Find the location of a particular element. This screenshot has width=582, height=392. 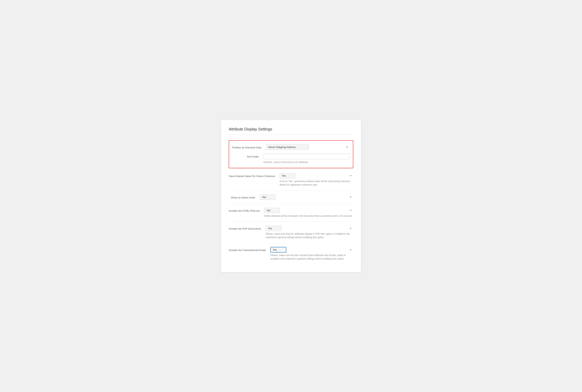

save-entered-arrow-icon: ▼ is located at coordinates (351, 176).